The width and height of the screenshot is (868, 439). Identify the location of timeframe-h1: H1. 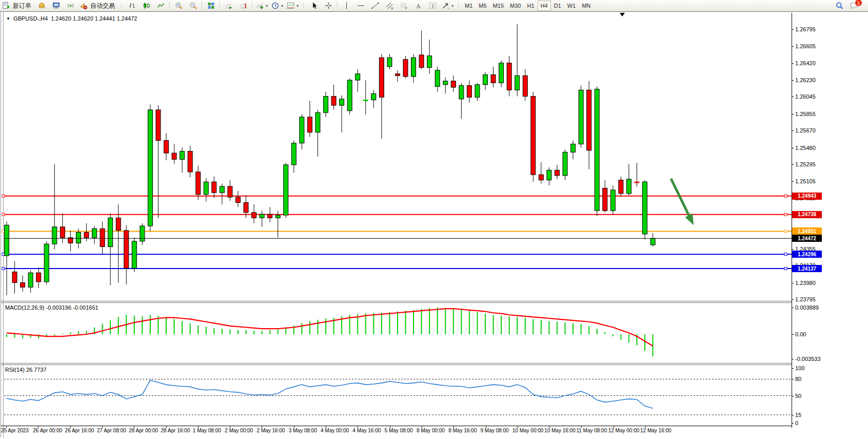
(530, 6).